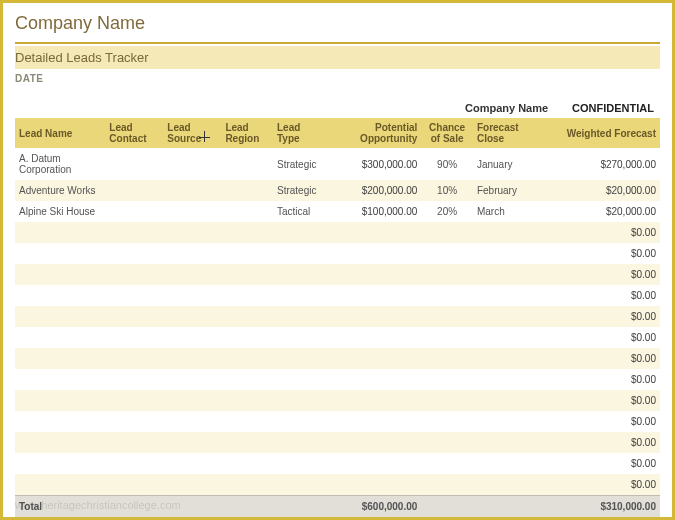 The width and height of the screenshot is (675, 520). I want to click on col-lead-source: Lead Source, so click(192, 133).